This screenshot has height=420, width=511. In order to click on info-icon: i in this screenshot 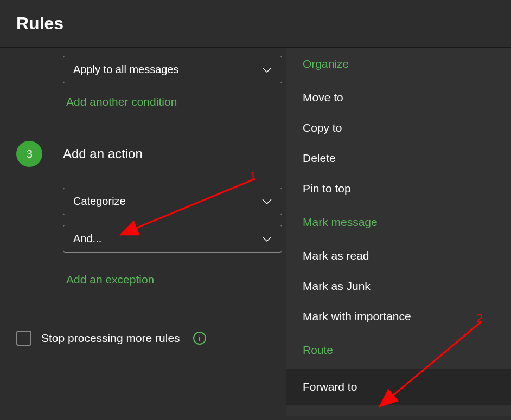, I will do `click(200, 338)`.